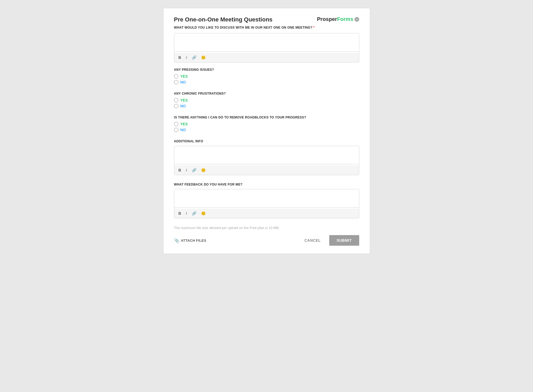 The image size is (533, 392). Describe the element at coordinates (344, 240) in the screenshot. I see `submit-button: SUBMIT` at that location.